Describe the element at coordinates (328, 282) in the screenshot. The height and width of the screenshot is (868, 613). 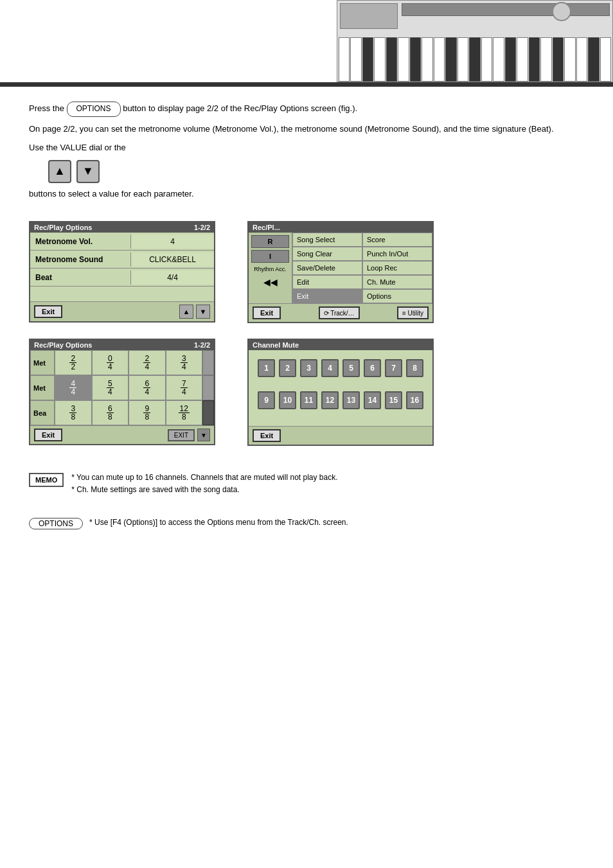
I see `menu-item-edit: Edit` at that location.